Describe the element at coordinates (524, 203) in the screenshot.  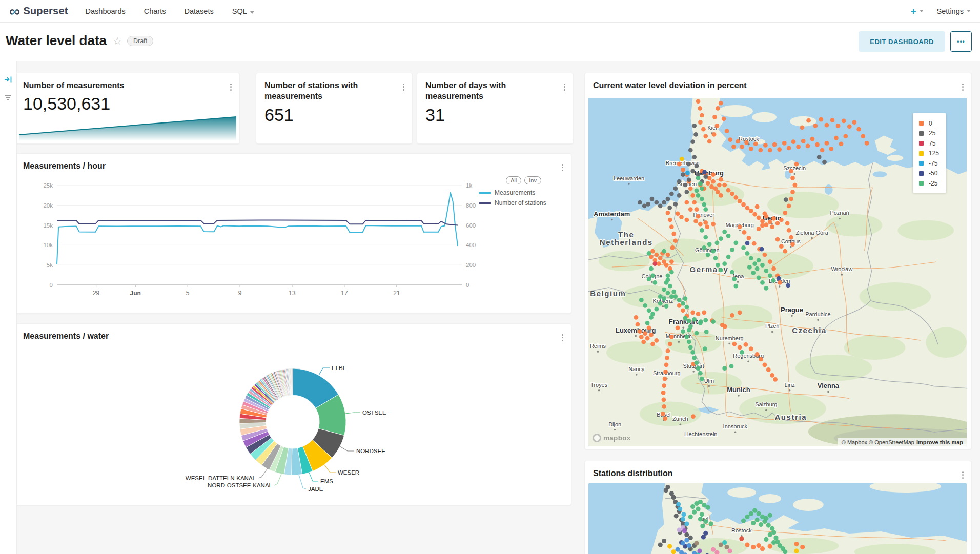
I see `legend-item: Number of stations` at that location.